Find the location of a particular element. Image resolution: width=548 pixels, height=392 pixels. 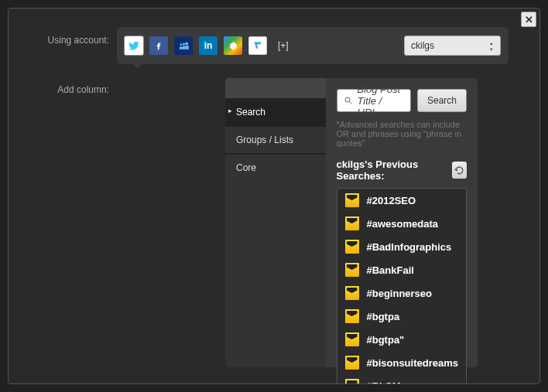

side-tabs: Search Groups / Lists Core is located at coordinates (276, 223).